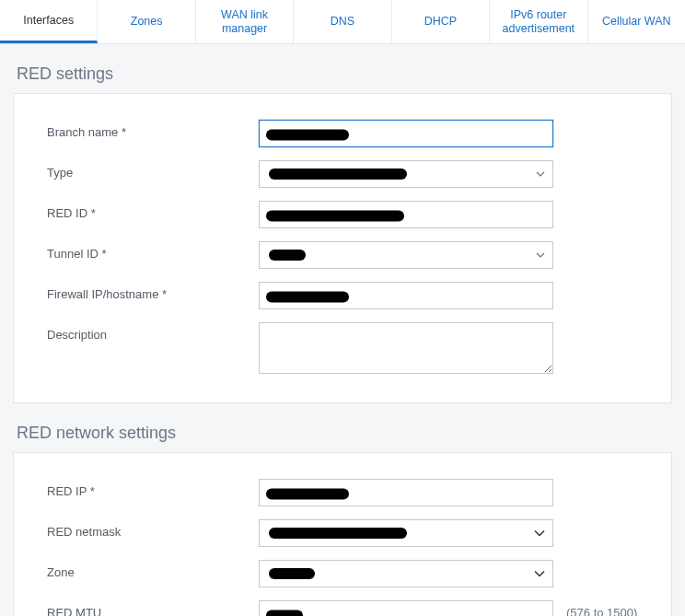 The width and height of the screenshot is (685, 616). Describe the element at coordinates (342, 533) in the screenshot. I see `row-red-netmask: RED netmask` at that location.